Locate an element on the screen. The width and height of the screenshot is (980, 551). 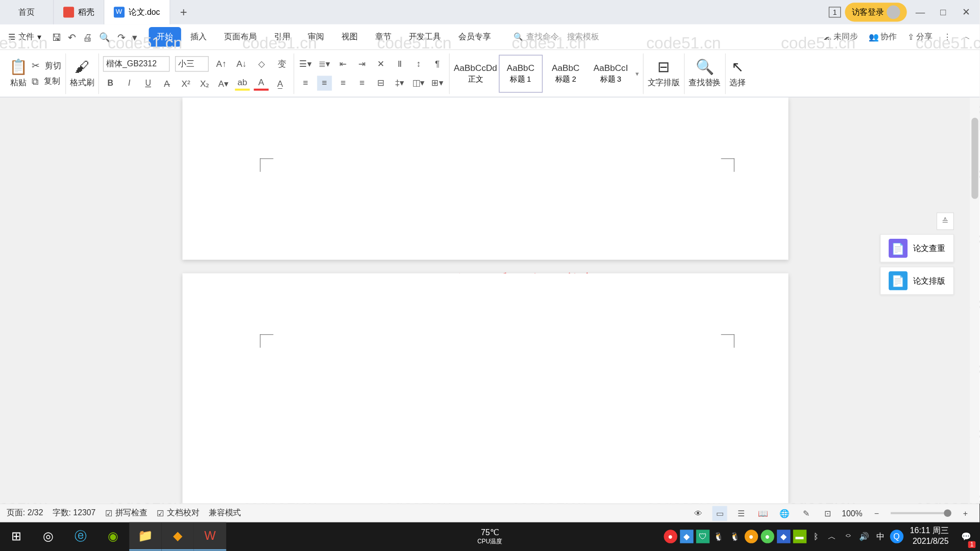
undo-icon: ↶ is located at coordinates (72, 37).